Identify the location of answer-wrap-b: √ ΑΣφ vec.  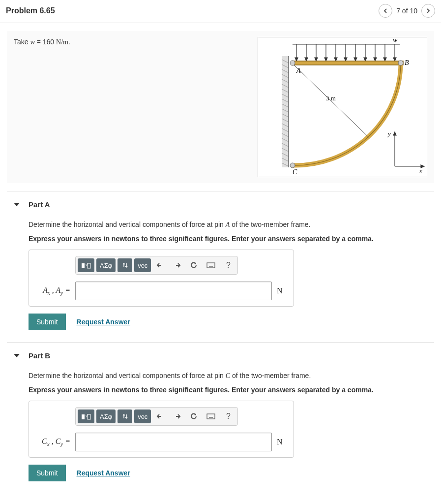
(161, 429).